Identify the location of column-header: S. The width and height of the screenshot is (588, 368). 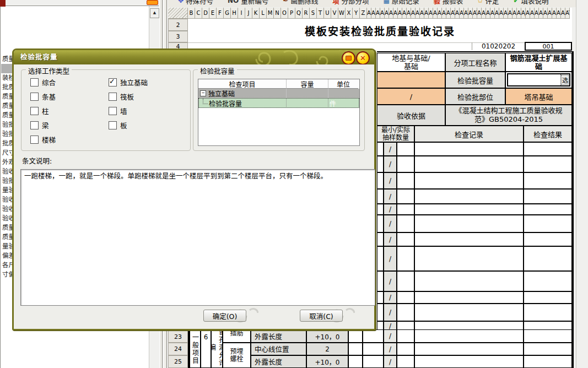
(313, 13).